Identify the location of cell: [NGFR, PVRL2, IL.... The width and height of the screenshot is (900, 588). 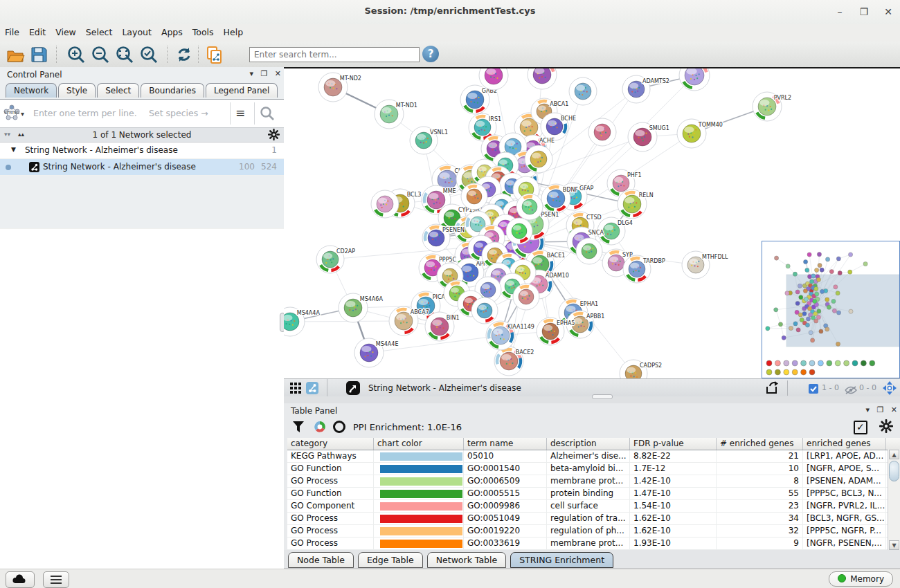
(845, 506).